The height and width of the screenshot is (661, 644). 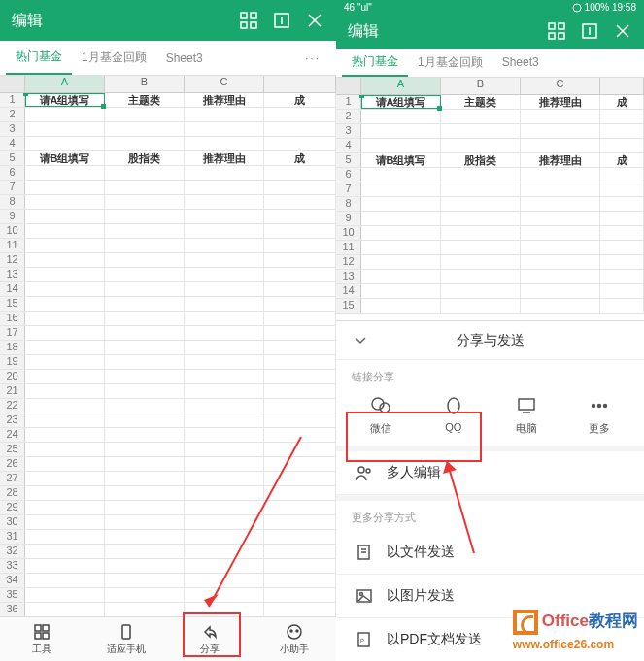 What do you see at coordinates (65, 158) in the screenshot?
I see `cell: 请B组填写` at bounding box center [65, 158].